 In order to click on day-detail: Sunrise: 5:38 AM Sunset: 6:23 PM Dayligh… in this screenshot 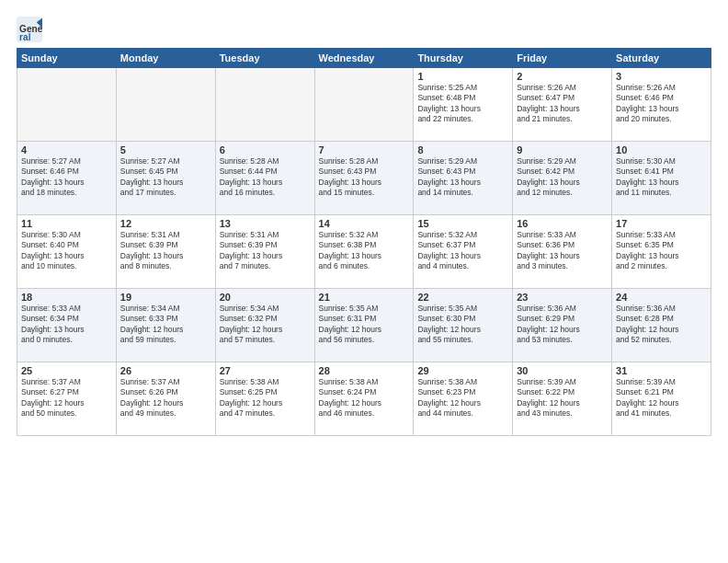, I will do `click(463, 398)`.